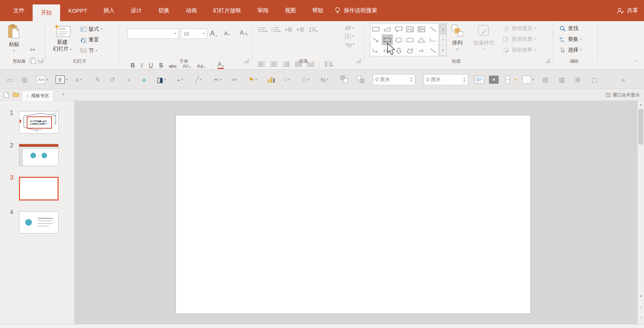  I want to click on fill-color-tool: ◒▾, so click(180, 80).